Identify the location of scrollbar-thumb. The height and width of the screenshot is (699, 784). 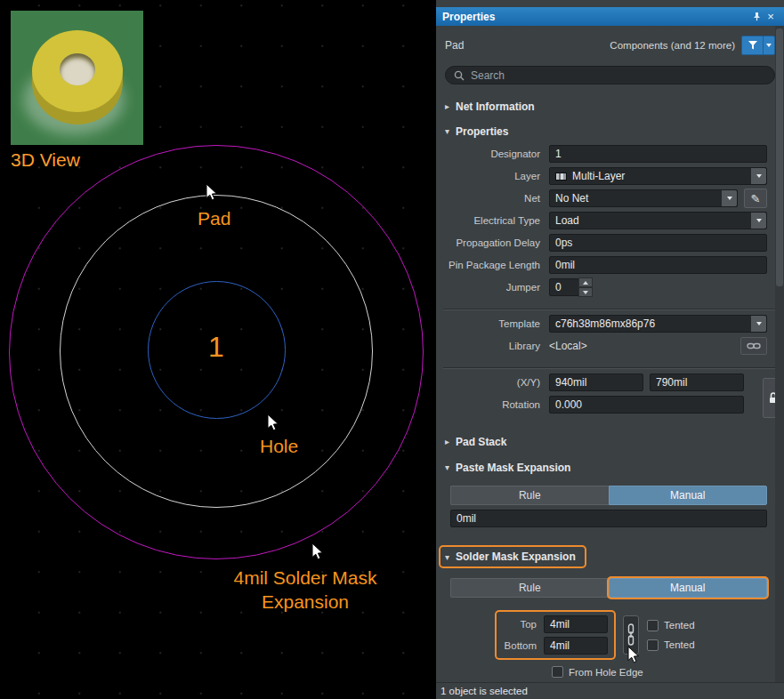
(780, 157).